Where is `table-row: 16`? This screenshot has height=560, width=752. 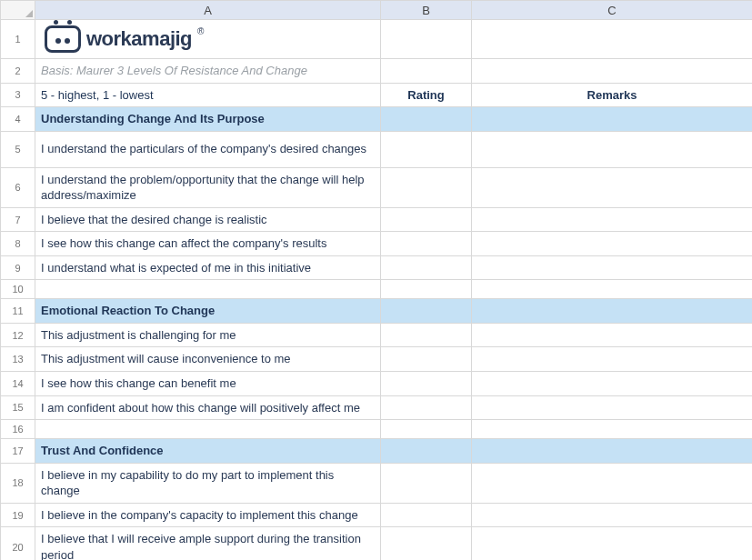
table-row: 16 is located at coordinates (376, 429).